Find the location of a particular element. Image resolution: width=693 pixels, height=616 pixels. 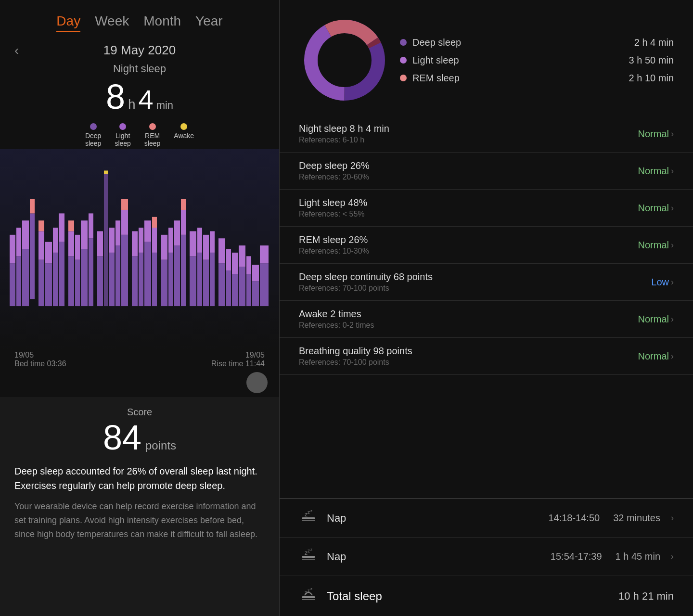

stat-title-awake: Awake 2 times is located at coordinates (469, 314).